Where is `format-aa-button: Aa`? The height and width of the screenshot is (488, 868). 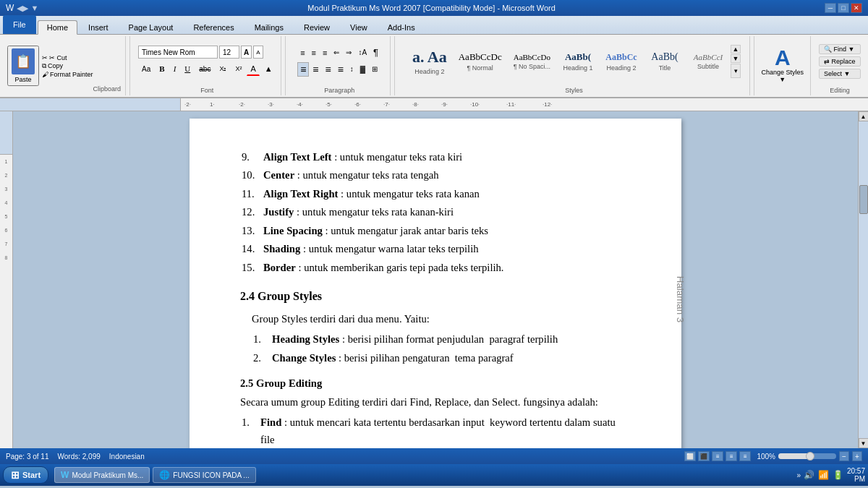 format-aa-button: Aa is located at coordinates (146, 69).